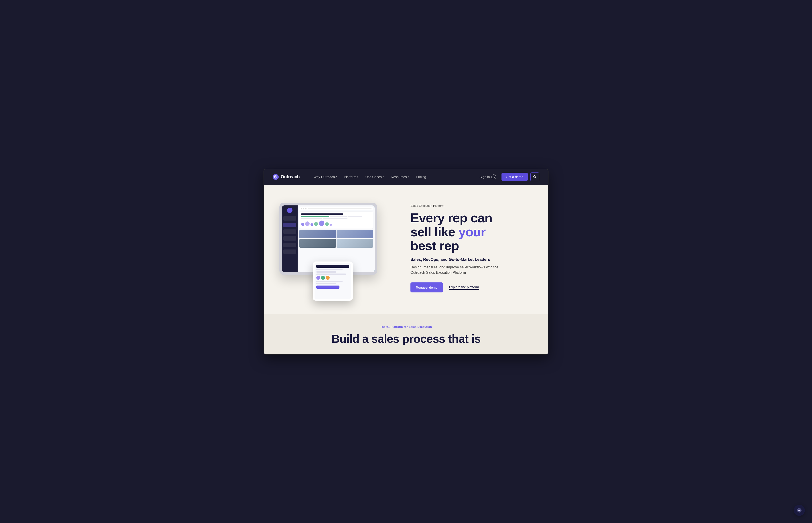  Describe the element at coordinates (421, 177) in the screenshot. I see `nav-pricing: Pricing` at that location.